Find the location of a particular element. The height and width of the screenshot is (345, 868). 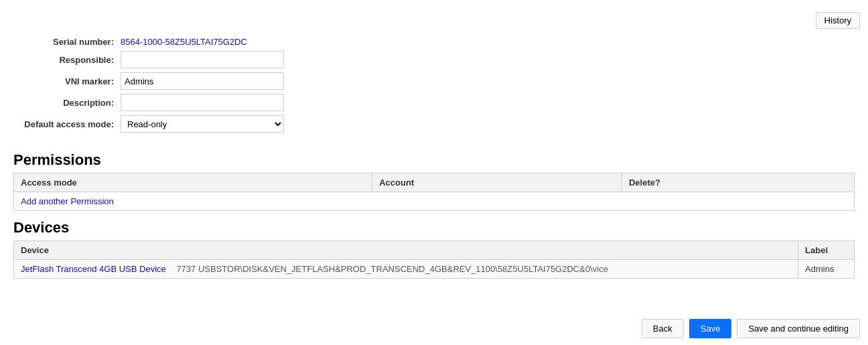

vni-marker-row: VNI marker: is located at coordinates (434, 81).